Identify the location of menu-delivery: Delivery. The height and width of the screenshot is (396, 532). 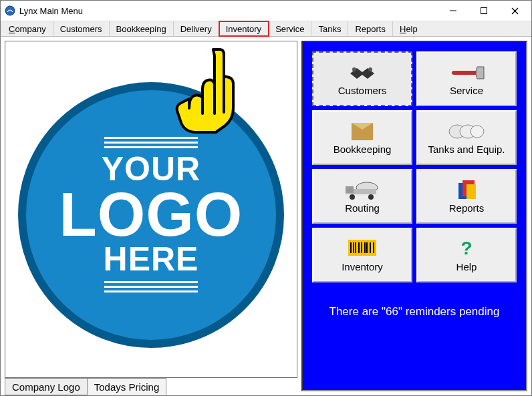
(196, 29).